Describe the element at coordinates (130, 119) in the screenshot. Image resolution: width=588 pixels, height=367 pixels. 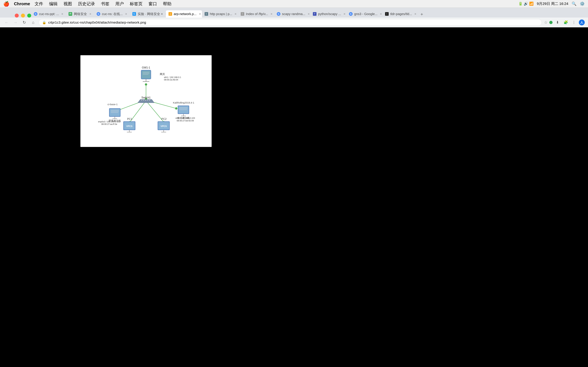
I see `pc1-label: PC1` at that location.